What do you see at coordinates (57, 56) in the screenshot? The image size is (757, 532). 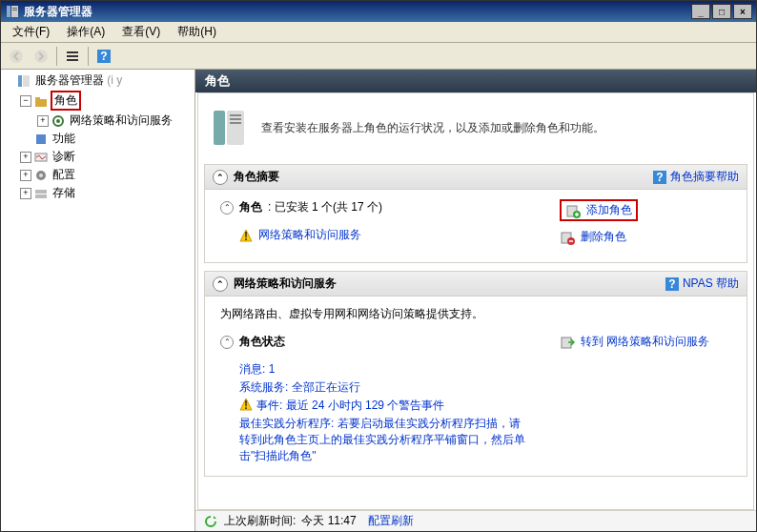 I see `toolbar-separator` at bounding box center [57, 56].